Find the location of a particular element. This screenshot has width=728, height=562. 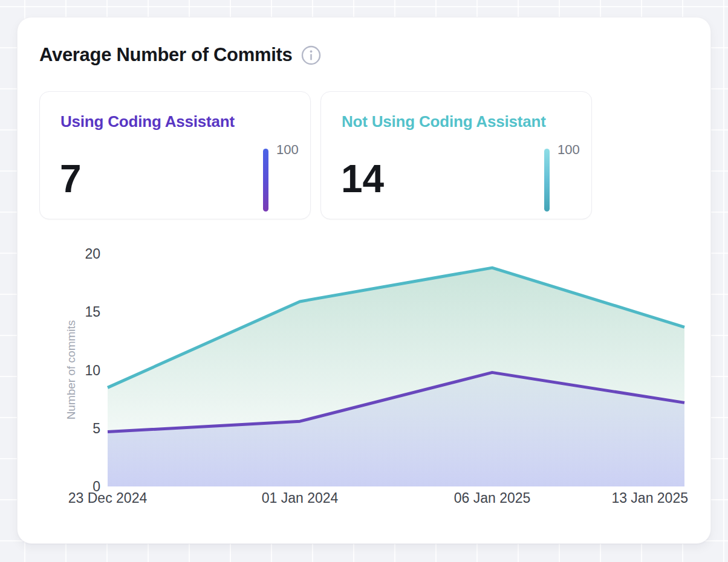

y-axis-title: Number of commits is located at coordinates (71, 370).